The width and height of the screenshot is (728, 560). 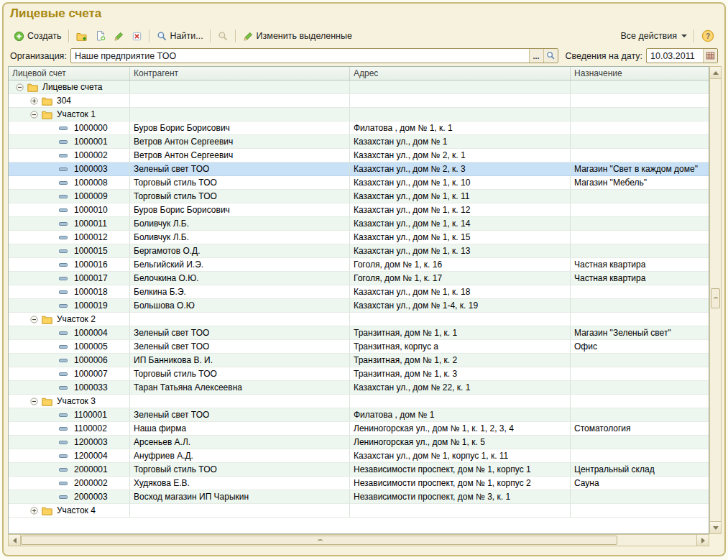 I want to click on organization-lookup-button: ..., so click(x=536, y=56).